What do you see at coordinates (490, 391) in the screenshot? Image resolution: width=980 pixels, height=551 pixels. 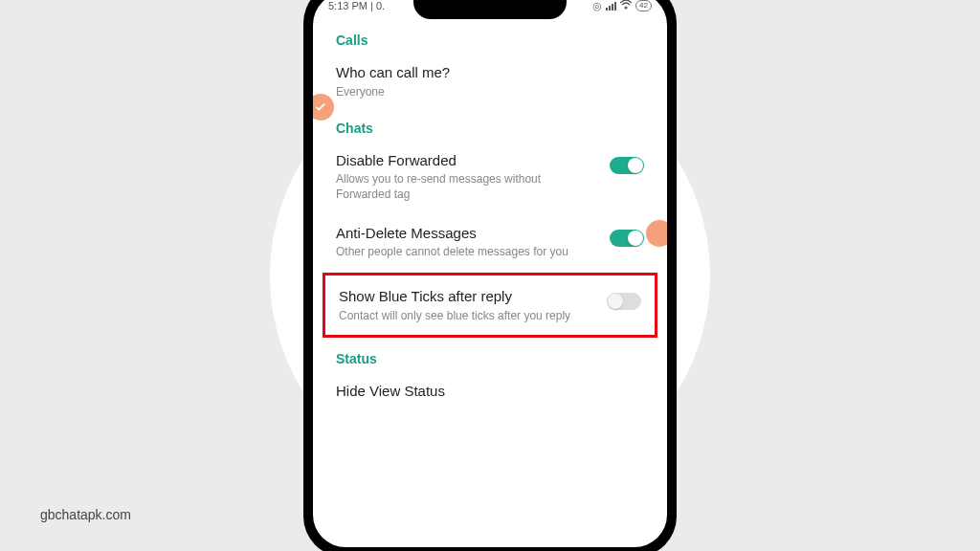 I see `hide-view-status-title: Hide View Status` at bounding box center [490, 391].